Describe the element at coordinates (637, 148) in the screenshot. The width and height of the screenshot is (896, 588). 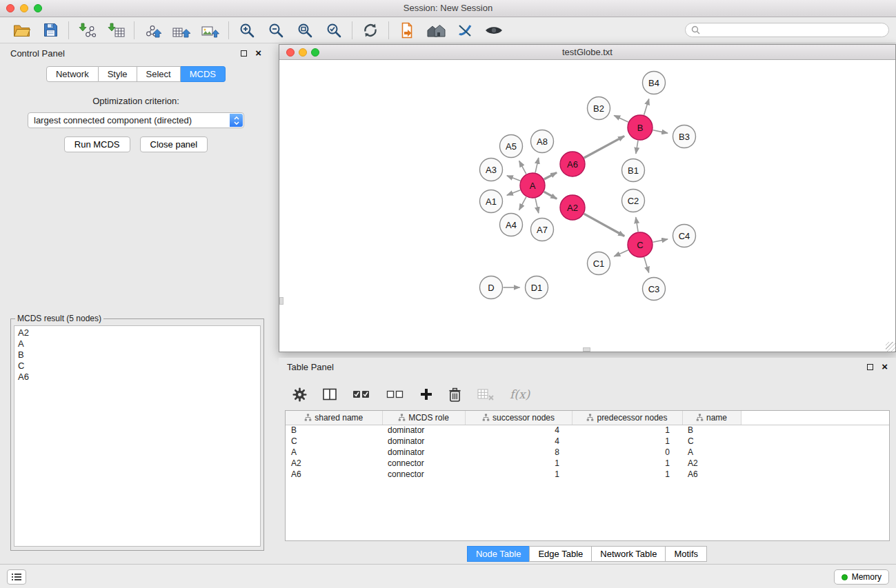
I see `graph-edge-B-B1` at that location.